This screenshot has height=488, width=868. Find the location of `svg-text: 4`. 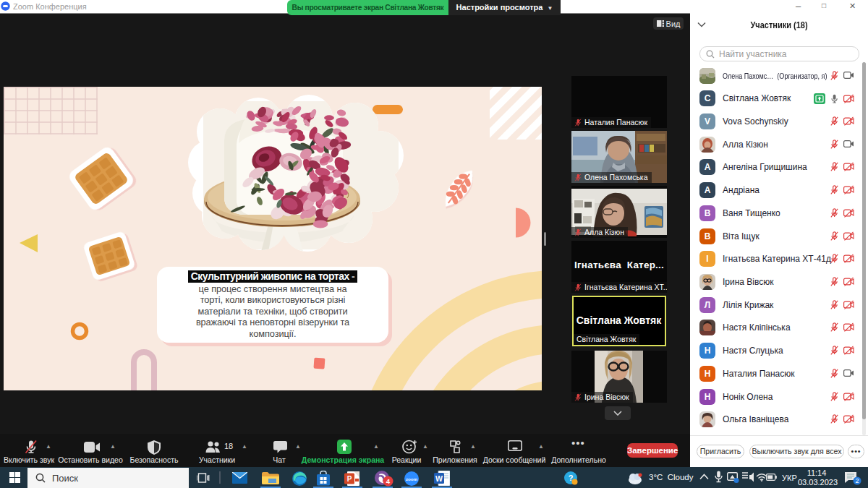

svg-text: 4 is located at coordinates (388, 481).